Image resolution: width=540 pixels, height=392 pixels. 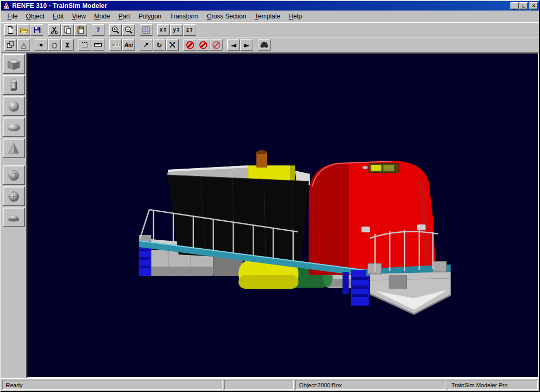 What do you see at coordinates (24, 30) in the screenshot?
I see `open-button` at bounding box center [24, 30].